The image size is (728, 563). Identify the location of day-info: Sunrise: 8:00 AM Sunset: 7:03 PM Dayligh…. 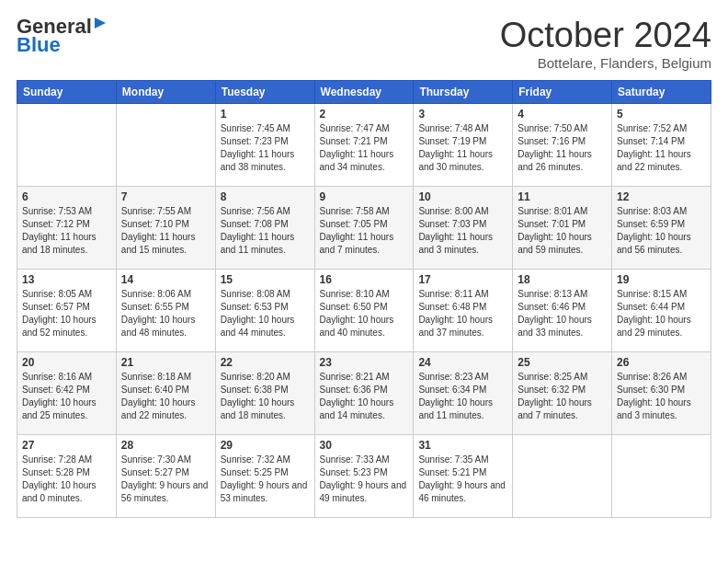
(463, 231).